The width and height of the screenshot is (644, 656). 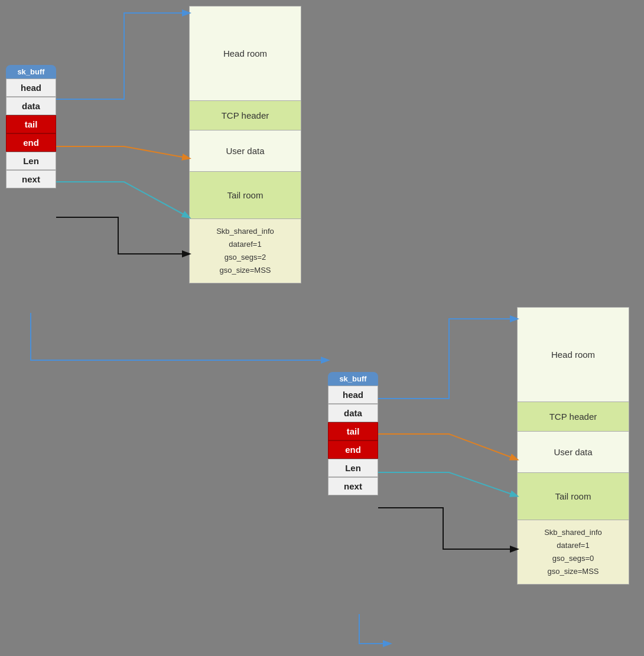 I want to click on bottom-skbuff: sk_buff head data tail end Len next, so click(x=353, y=433).